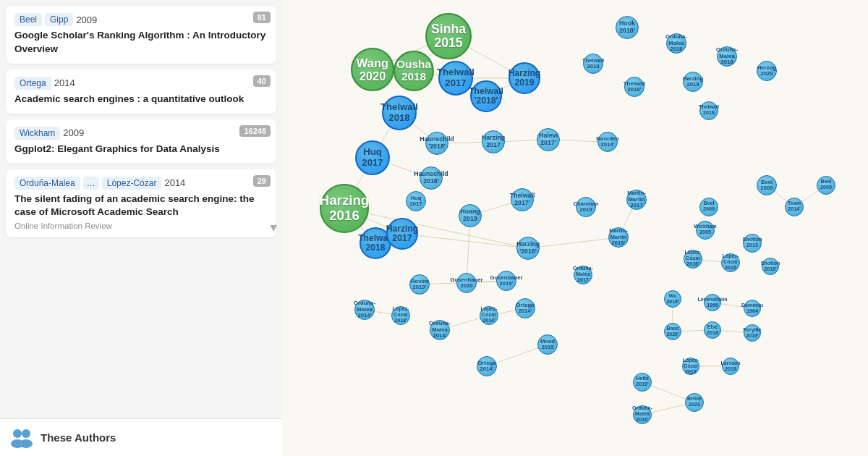 The height and width of the screenshot is (456, 868). I want to click on paper-title-4: The silent fading of an academic search …, so click(141, 206).